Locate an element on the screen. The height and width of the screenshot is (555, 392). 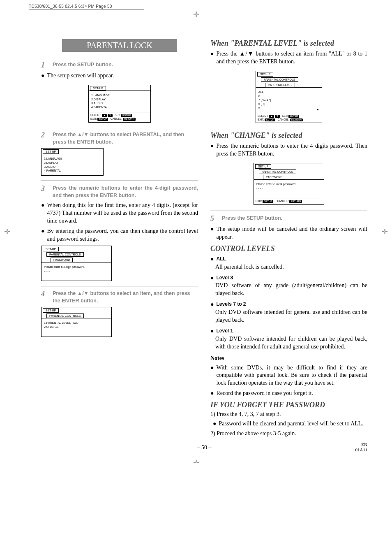
osd-item: 2.DISPLAY is located at coordinates (120, 100).